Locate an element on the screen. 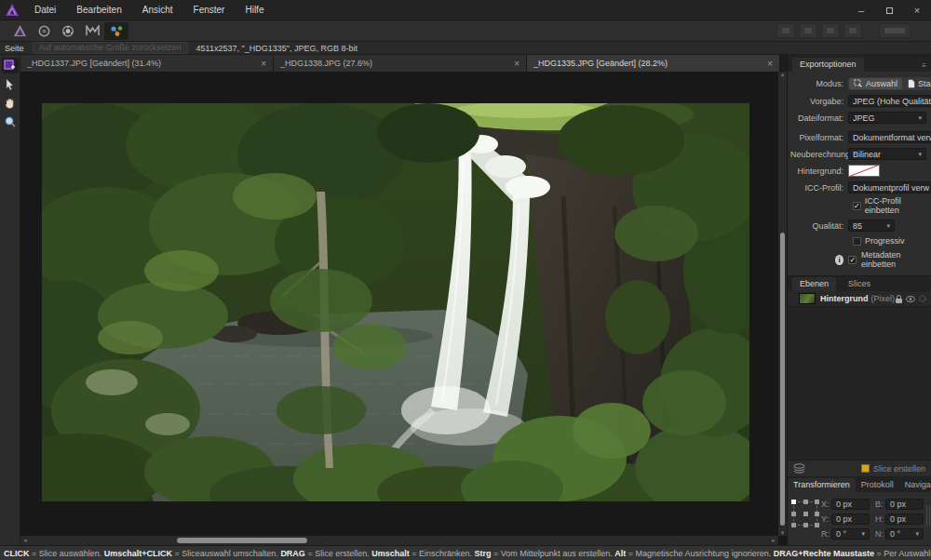 The height and width of the screenshot is (560, 931). pixelformat-value: Dokumentformat verw is located at coordinates (892, 138).